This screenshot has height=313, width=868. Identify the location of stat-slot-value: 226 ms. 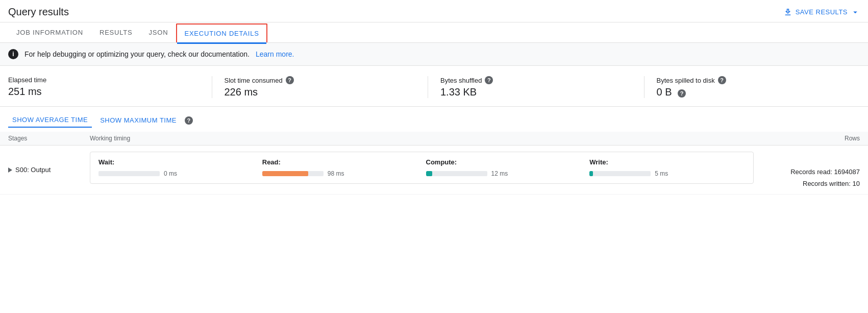
(320, 92).